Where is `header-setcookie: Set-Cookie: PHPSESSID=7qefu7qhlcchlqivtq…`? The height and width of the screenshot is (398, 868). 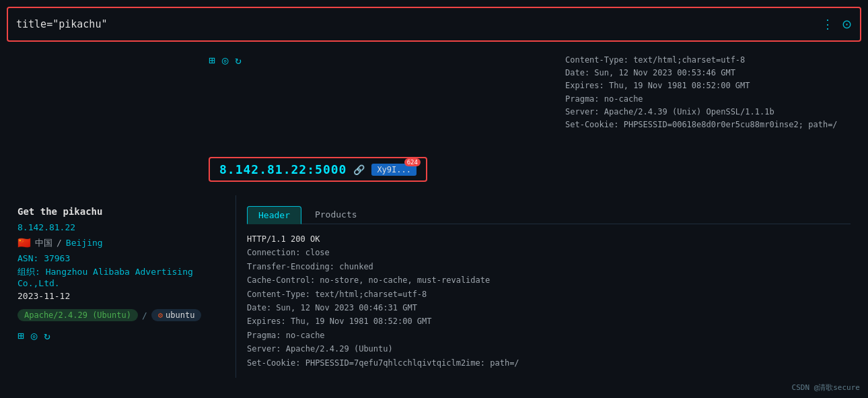
header-setcookie: Set-Cookie: PHPSESSID=7qefu7qhlcchlqivtq… is located at coordinates (549, 363).